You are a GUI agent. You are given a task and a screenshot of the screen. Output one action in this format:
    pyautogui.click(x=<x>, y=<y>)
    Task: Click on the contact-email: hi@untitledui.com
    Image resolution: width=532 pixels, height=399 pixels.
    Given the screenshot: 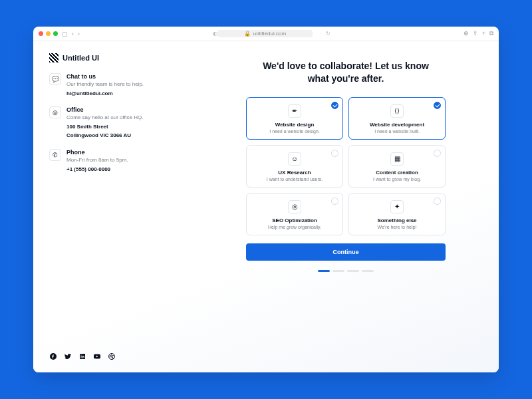 What is the action you would take?
    pyautogui.click(x=105, y=93)
    